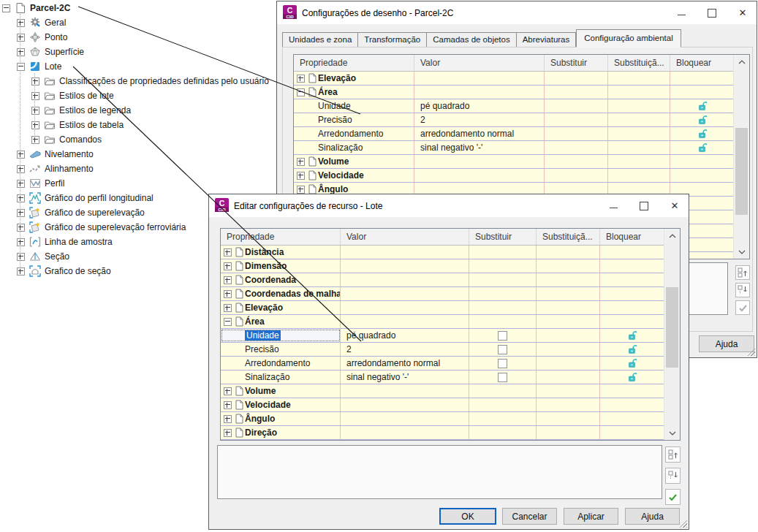 Image resolution: width=758 pixels, height=532 pixels. Describe the element at coordinates (675, 206) in the screenshot. I see `close-icon: ✕` at that location.